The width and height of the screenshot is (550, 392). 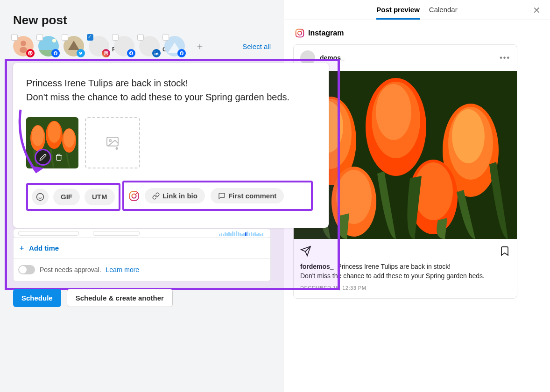 I want to click on pinterest-icon, so click(x=30, y=53).